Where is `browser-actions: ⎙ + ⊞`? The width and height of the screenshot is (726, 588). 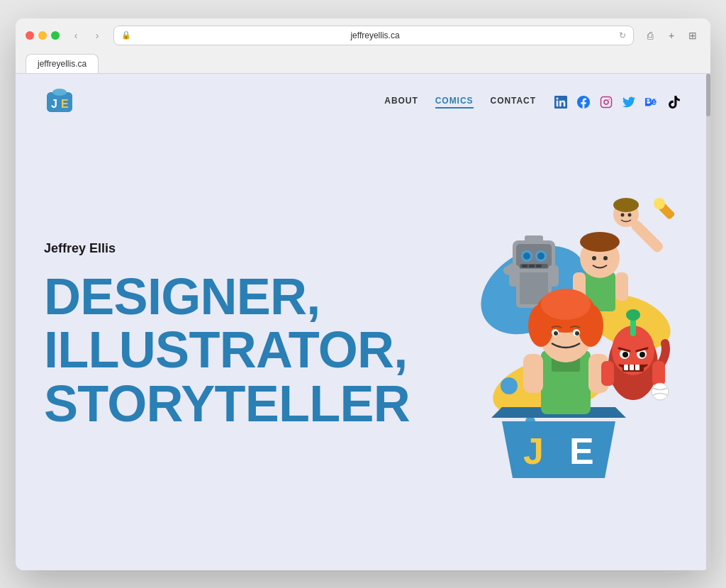
browser-actions: ⎙ + ⊞ is located at coordinates (671, 35).